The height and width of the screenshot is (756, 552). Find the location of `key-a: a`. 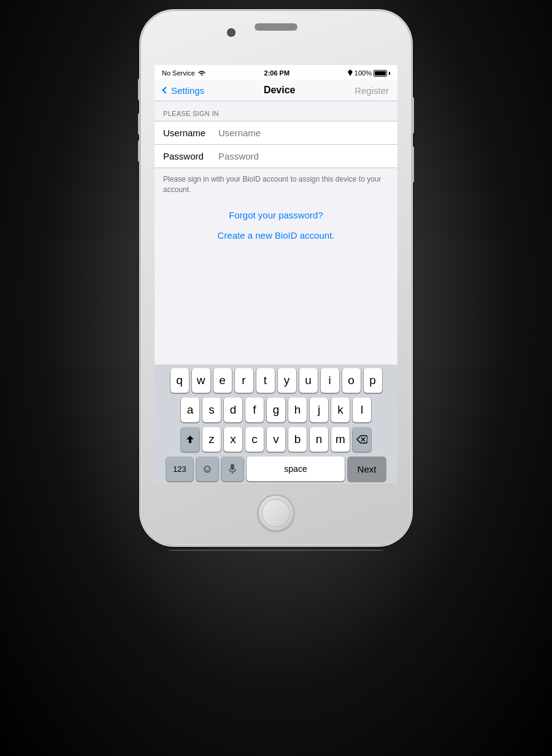

key-a: a is located at coordinates (190, 410).